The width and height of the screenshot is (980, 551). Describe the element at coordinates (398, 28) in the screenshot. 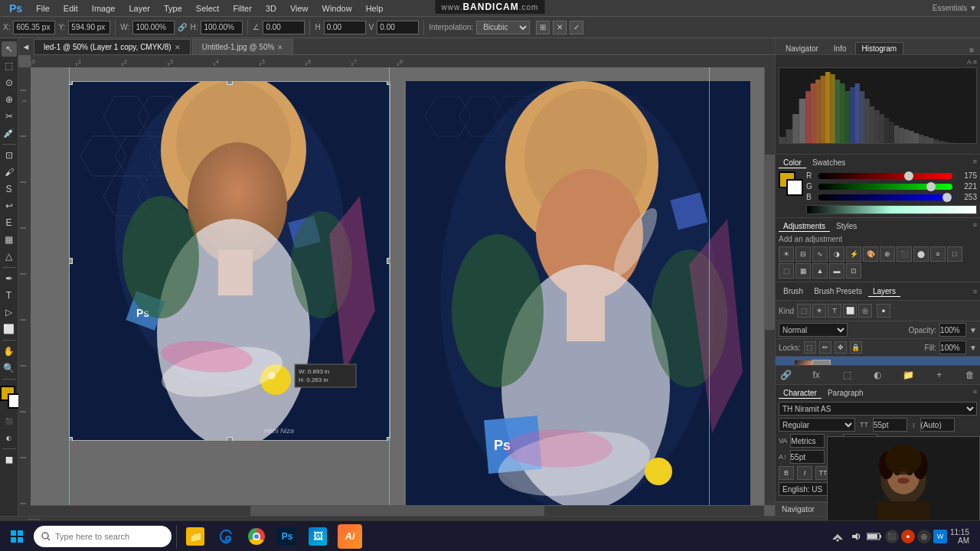

I see `vskew-input` at that location.